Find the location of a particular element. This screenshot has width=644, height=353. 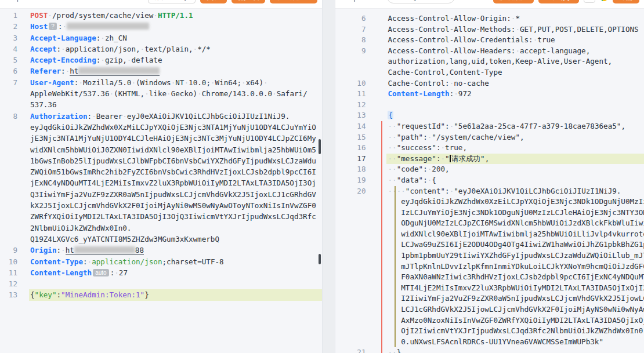

code-token: "/system/cache/view", is located at coordinates (478, 137).